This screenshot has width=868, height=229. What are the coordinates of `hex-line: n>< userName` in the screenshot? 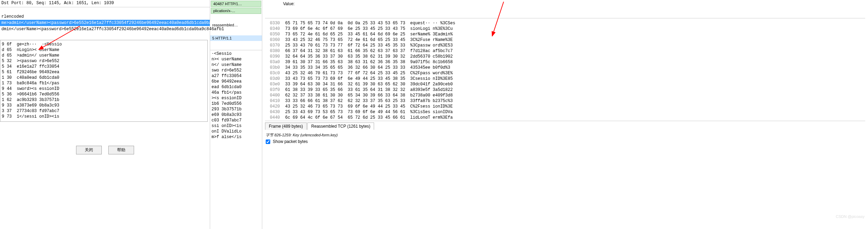 It's located at (236, 59).